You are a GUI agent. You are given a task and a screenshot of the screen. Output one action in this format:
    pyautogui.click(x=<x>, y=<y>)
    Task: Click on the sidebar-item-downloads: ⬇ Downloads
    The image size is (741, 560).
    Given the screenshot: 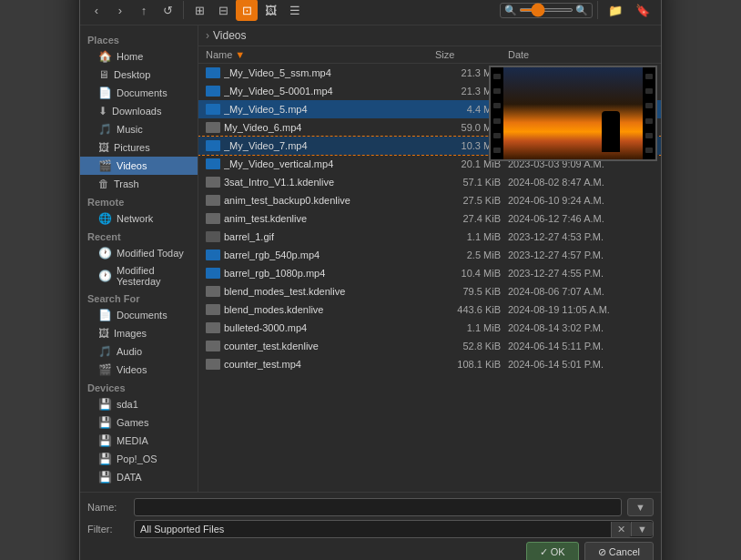 What is the action you would take?
    pyautogui.click(x=138, y=111)
    